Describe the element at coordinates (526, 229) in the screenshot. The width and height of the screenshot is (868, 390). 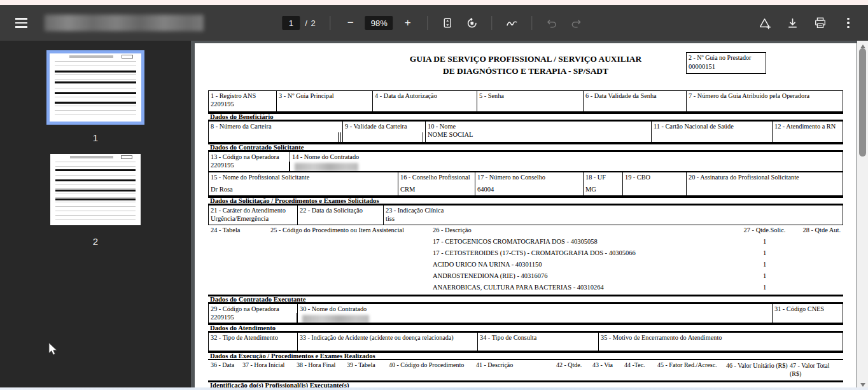
I see `procedures-header: 24 - Tabela 25 - Código do Procedimento …` at that location.